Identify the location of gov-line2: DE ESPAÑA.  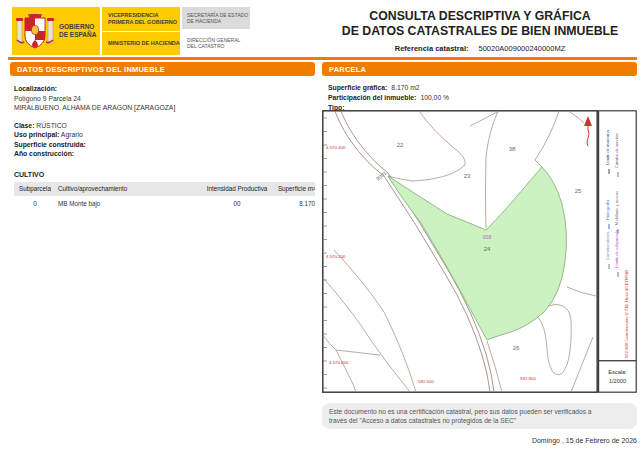
(78, 35).